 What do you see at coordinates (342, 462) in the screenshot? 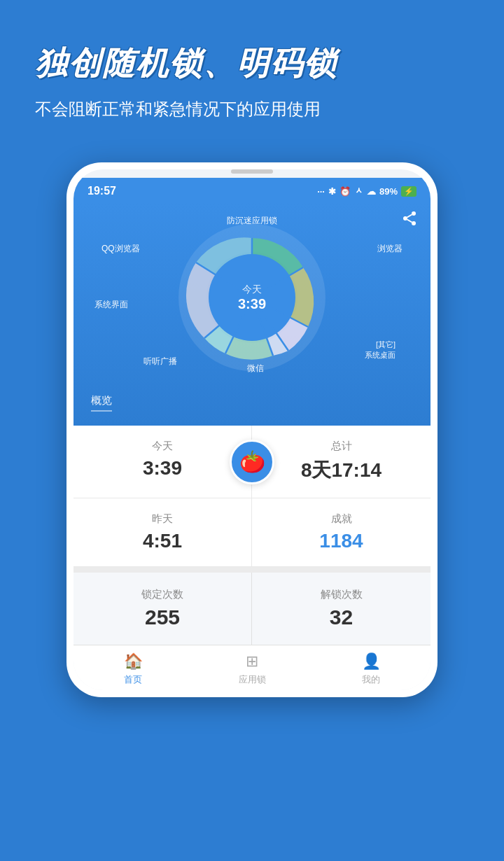
I see `total-cell: 总计 8天17:14` at bounding box center [342, 462].